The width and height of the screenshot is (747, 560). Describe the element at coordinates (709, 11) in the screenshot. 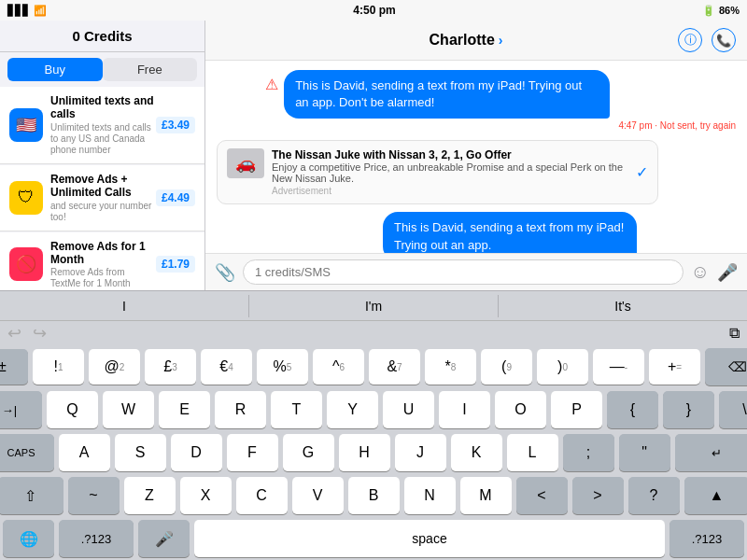

I see `battery-icon: 🔋` at that location.